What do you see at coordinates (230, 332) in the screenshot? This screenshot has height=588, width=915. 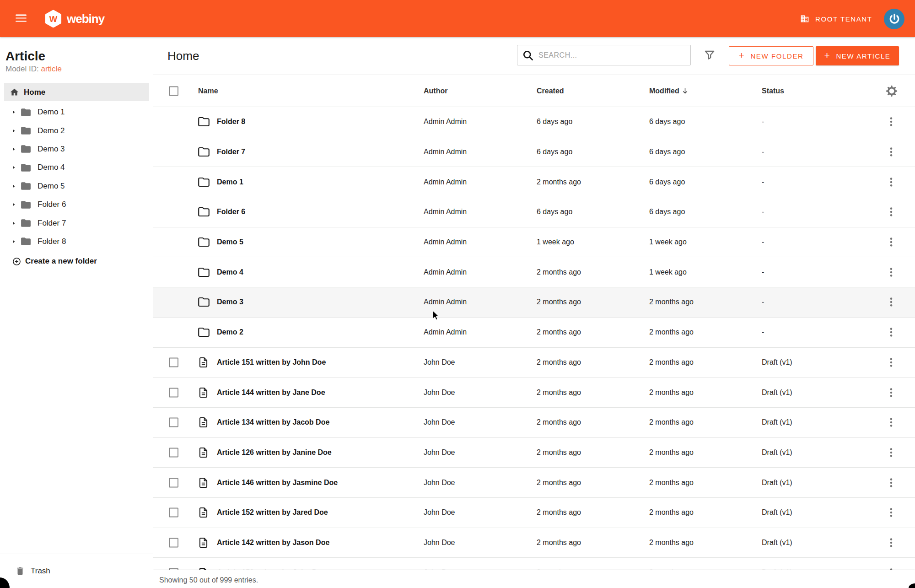 I see `row-name: Demo 2` at bounding box center [230, 332].